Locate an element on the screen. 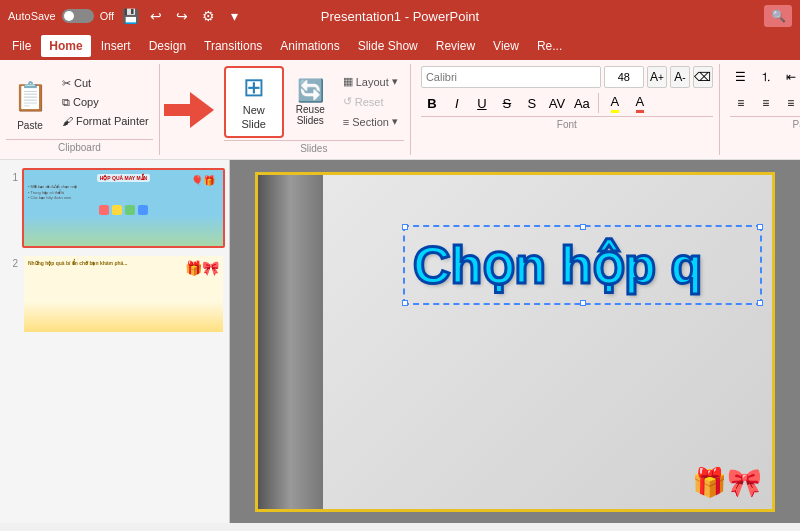  reuse-slides-icon: 🔄 is located at coordinates (310, 91).